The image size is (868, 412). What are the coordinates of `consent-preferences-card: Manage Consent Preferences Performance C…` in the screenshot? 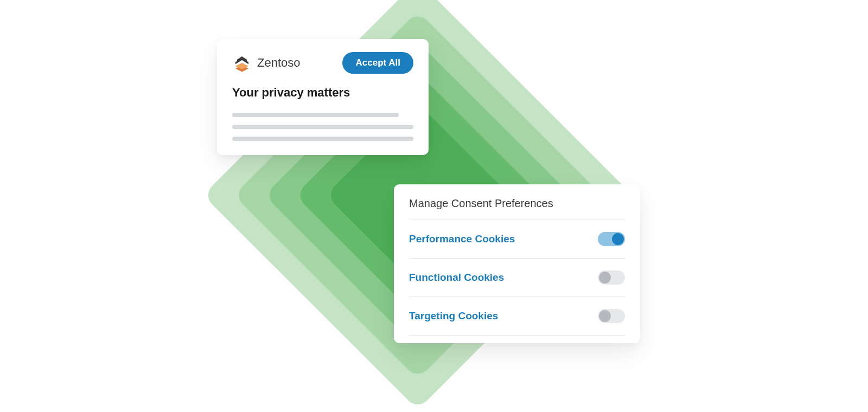 It's located at (517, 263).